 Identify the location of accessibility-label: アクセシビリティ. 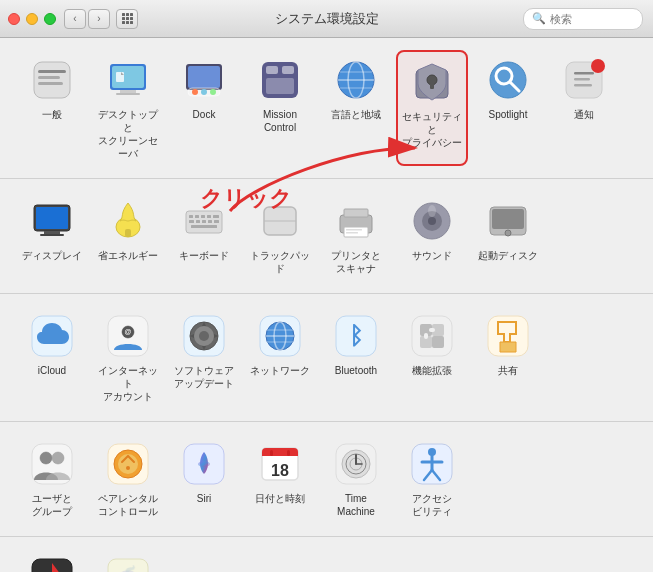
(432, 505).